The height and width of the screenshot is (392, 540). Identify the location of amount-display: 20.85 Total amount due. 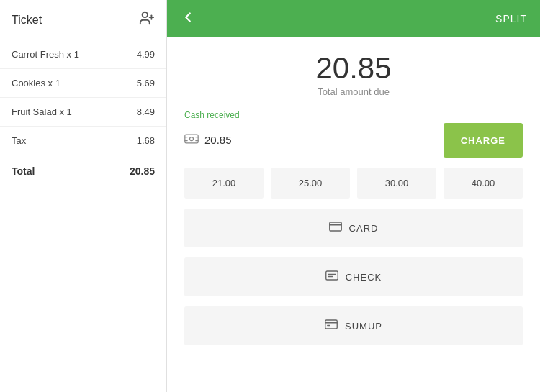
(354, 75).